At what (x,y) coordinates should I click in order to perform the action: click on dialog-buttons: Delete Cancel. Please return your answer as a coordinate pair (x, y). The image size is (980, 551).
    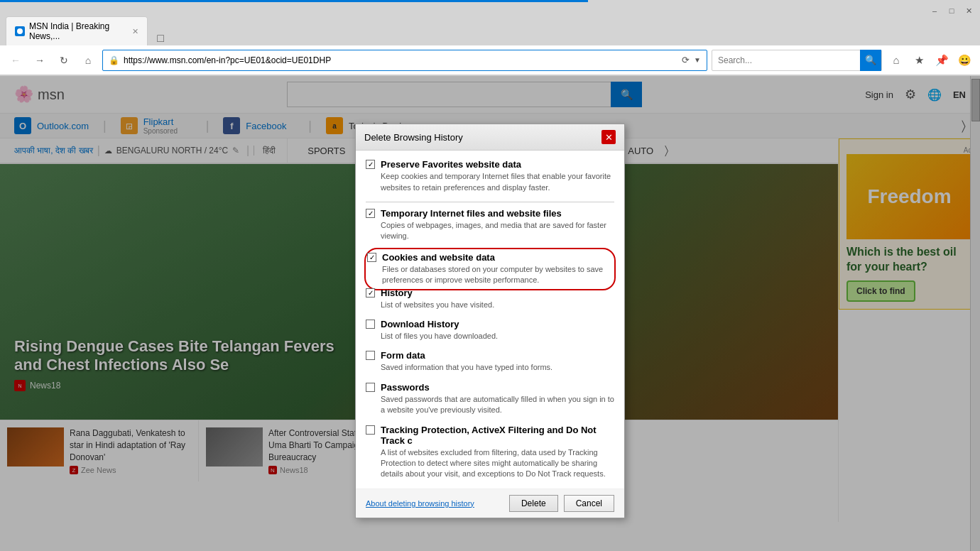
    Looking at the image, I should click on (562, 503).